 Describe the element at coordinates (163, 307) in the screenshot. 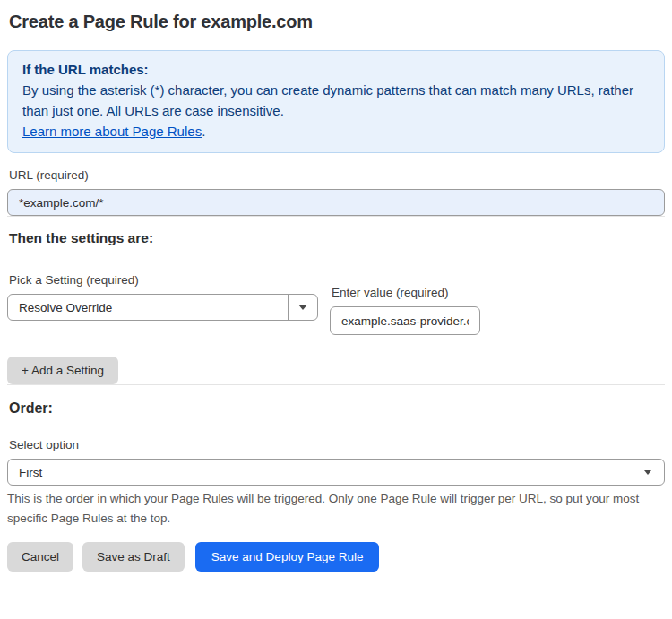

I see `setting-select: Resolve Override` at that location.